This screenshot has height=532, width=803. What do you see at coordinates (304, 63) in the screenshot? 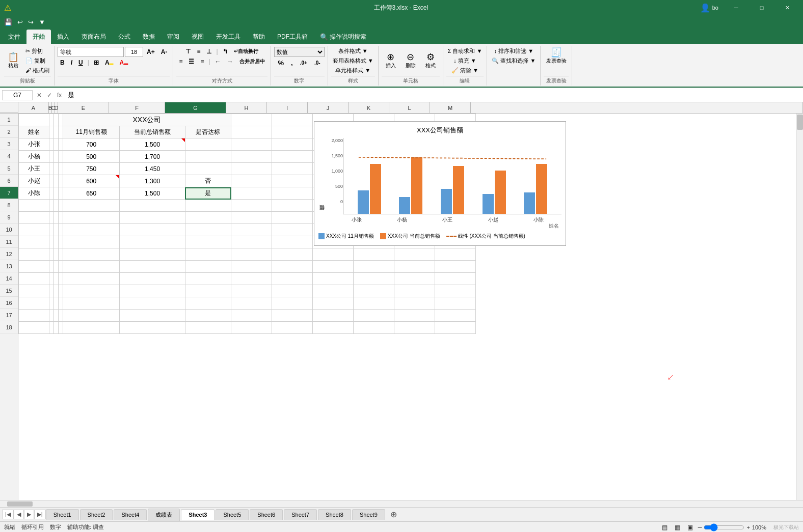
I see `increase-decimal-button: .0+` at bounding box center [304, 63].